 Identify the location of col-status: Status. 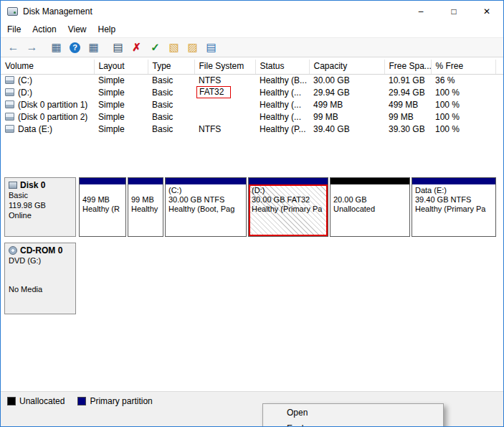
(282, 67).